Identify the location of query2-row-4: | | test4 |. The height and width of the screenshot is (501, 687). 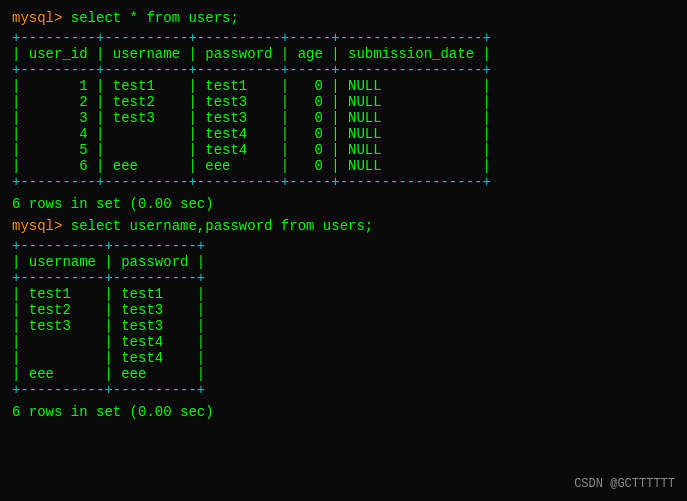
(344, 342).